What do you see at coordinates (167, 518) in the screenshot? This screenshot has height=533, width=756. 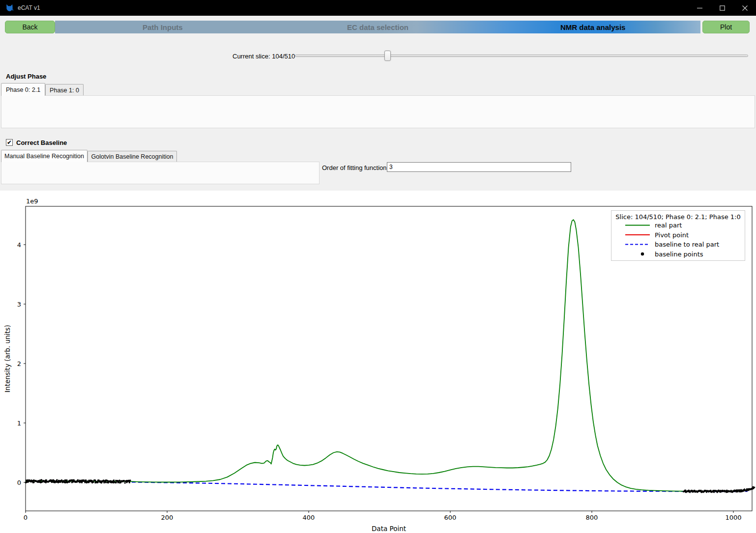 I see `x-tick-label: 200` at bounding box center [167, 518].